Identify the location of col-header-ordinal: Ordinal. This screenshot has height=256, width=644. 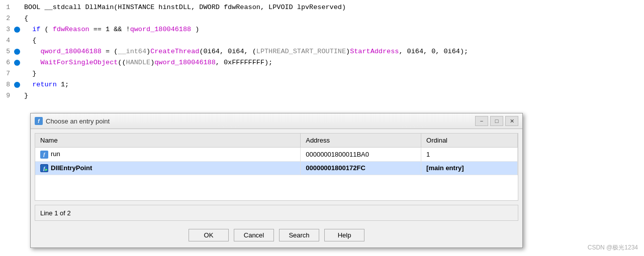
(470, 141).